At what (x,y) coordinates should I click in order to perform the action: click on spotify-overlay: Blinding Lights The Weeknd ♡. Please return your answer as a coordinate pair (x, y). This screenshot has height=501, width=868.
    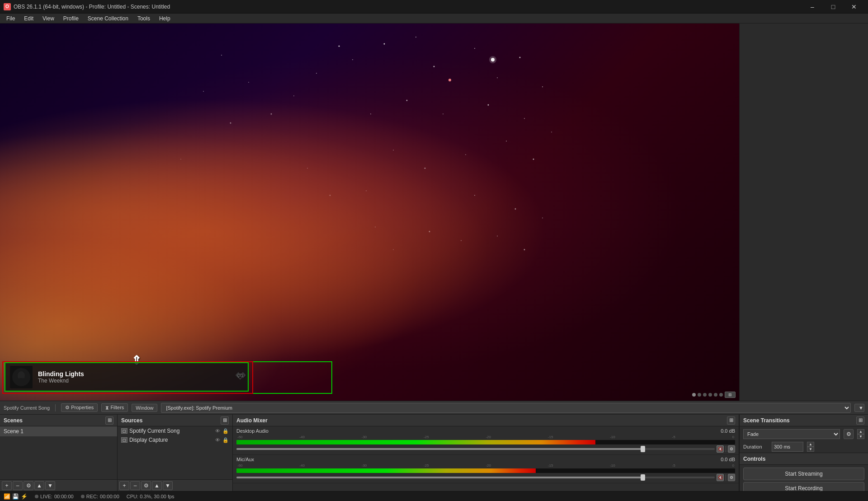
    Looking at the image, I should click on (127, 377).